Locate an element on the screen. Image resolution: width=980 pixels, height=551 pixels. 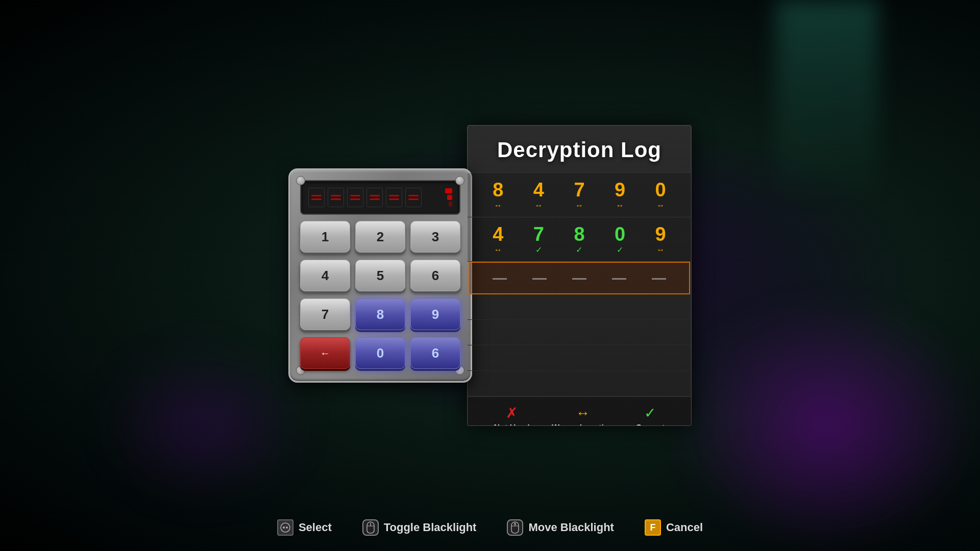
legend-correct: ✓ Correct is located at coordinates (650, 416).